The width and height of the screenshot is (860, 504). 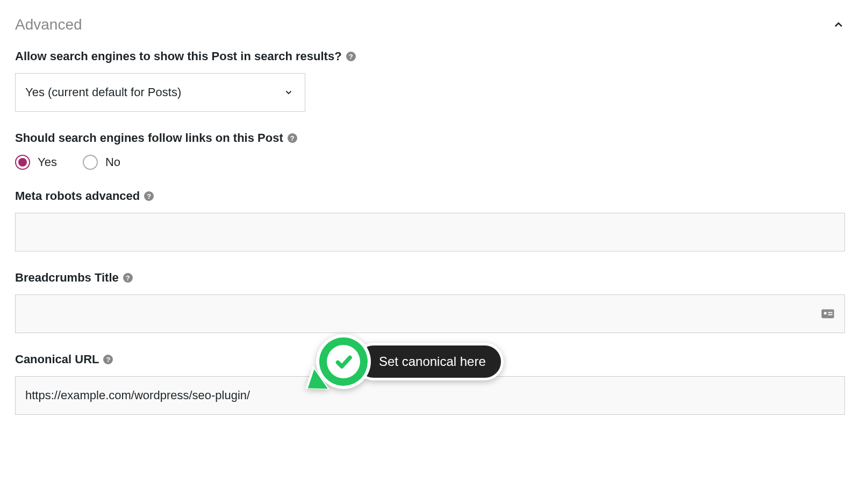 What do you see at coordinates (430, 314) in the screenshot?
I see `breadcrumbs-input` at bounding box center [430, 314].